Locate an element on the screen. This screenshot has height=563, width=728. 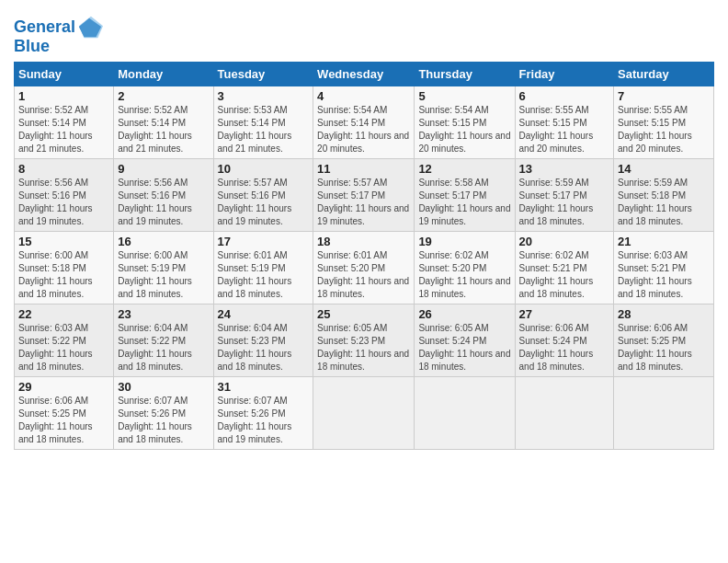
calendar-cell: 6Sunrise: 5:55 AMSunset: 5:15 PMDaylight… is located at coordinates (564, 123).